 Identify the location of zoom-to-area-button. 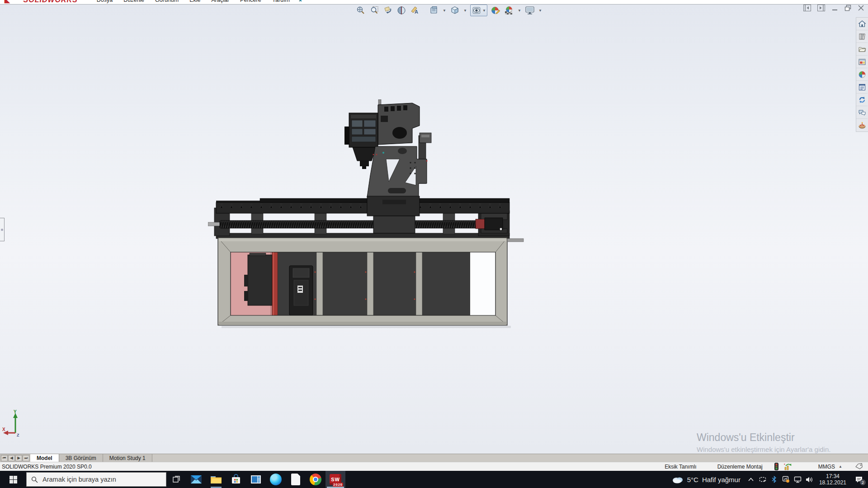
(374, 10).